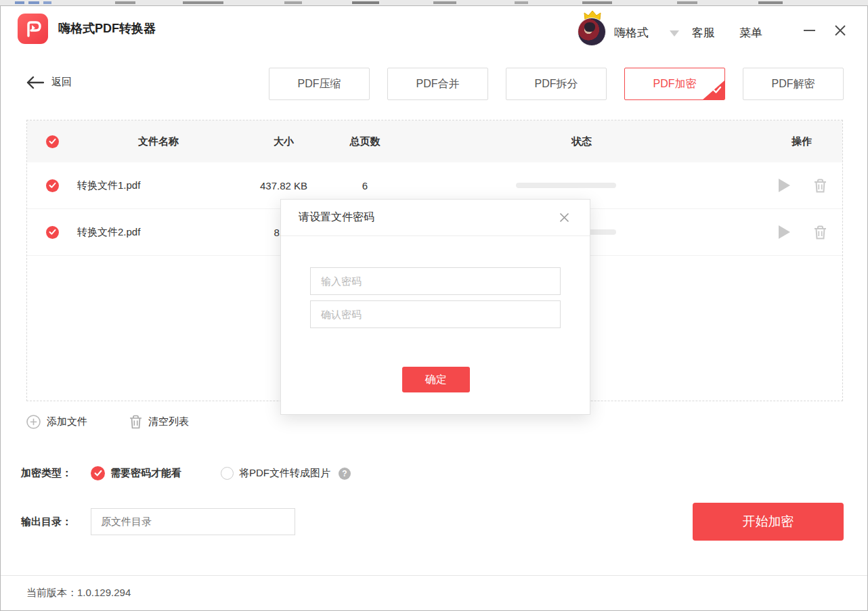 This screenshot has height=611, width=868. Describe the element at coordinates (46, 474) in the screenshot. I see `encrypt-type-label: 加密类型：` at that location.